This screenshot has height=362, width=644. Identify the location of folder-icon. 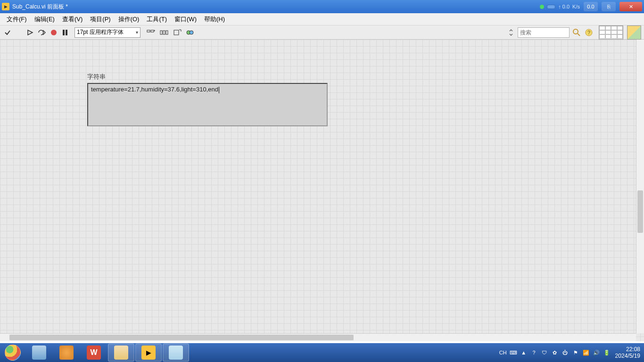
(121, 353).